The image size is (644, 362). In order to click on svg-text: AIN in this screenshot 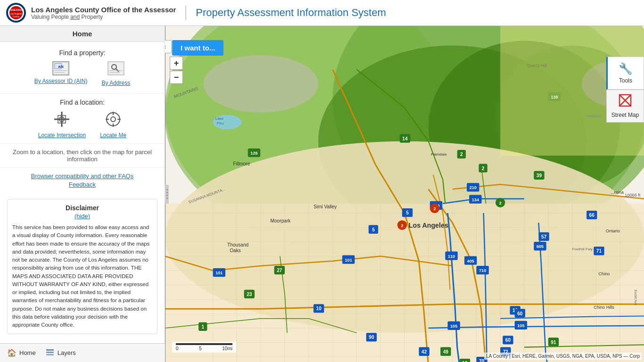, I will do `click(61, 67)`.